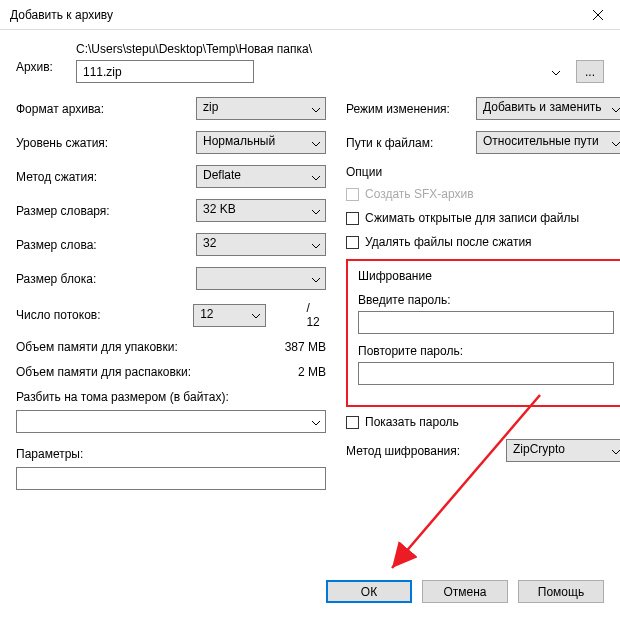 This screenshot has height=617, width=620. What do you see at coordinates (171, 422) in the screenshot?
I see `split-input` at bounding box center [171, 422].